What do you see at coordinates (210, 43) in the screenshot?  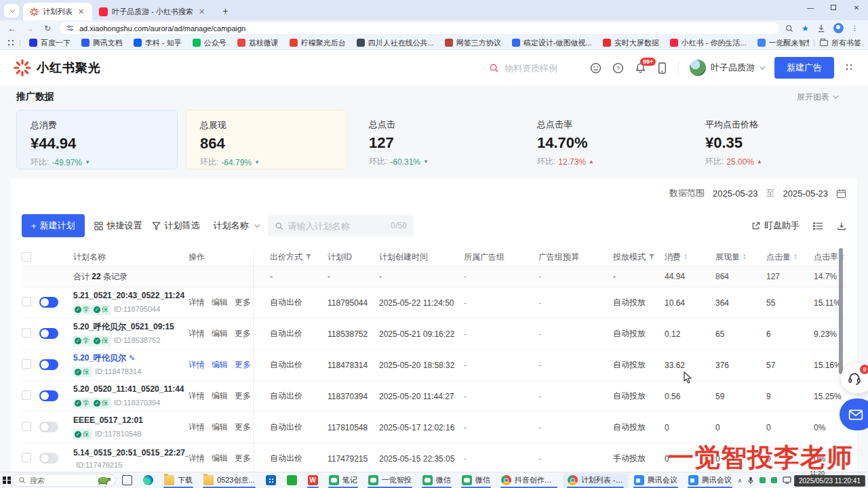 I see `bookmark-item: 公众号` at bounding box center [210, 43].